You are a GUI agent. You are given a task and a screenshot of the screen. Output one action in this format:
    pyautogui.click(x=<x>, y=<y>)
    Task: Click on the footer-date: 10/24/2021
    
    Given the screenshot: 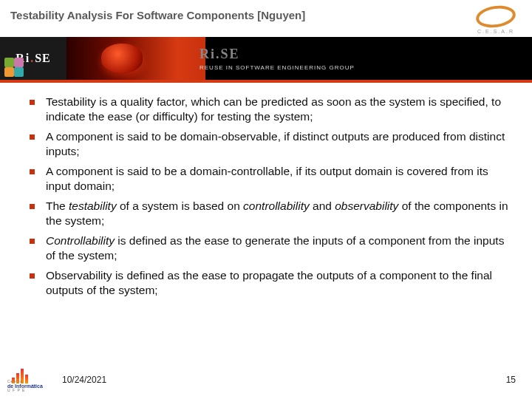 What is the action you would take?
    pyautogui.click(x=84, y=380)
    